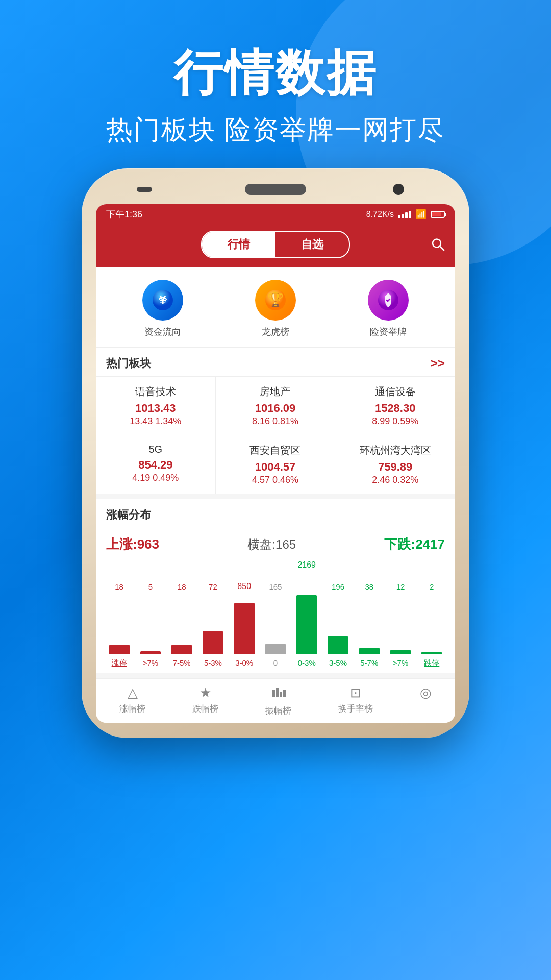 Image resolution: width=551 pixels, height=980 pixels. I want to click on tab-group: 行情 自选, so click(276, 244).